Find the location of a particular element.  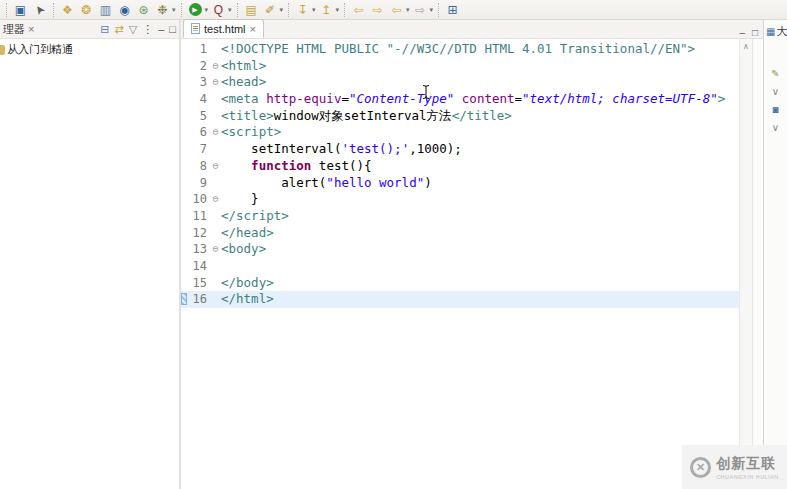

maximize-icon: □ is located at coordinates (172, 29).